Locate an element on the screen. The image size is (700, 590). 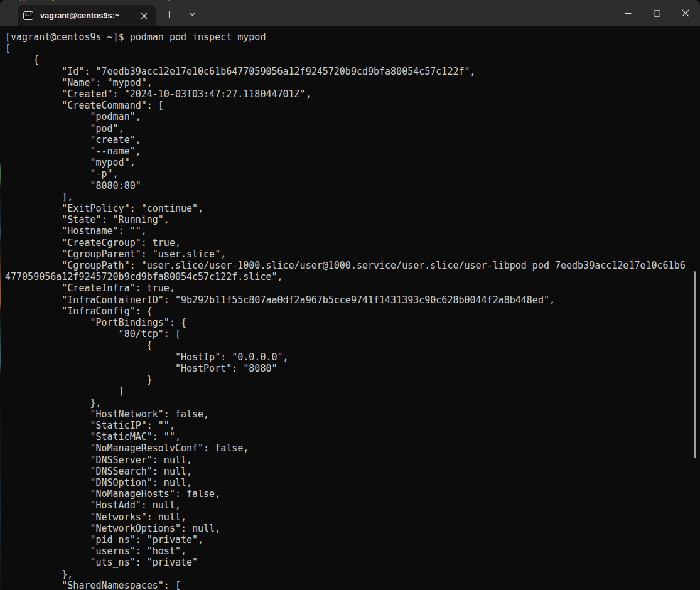
minimize-icon is located at coordinates (628, 14).